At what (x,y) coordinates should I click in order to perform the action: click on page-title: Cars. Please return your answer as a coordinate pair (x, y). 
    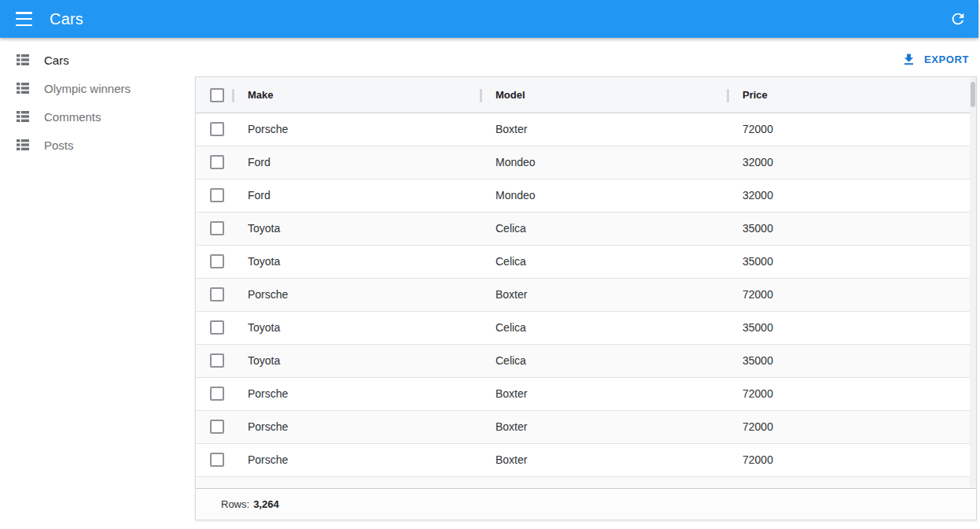
    Looking at the image, I should click on (66, 19).